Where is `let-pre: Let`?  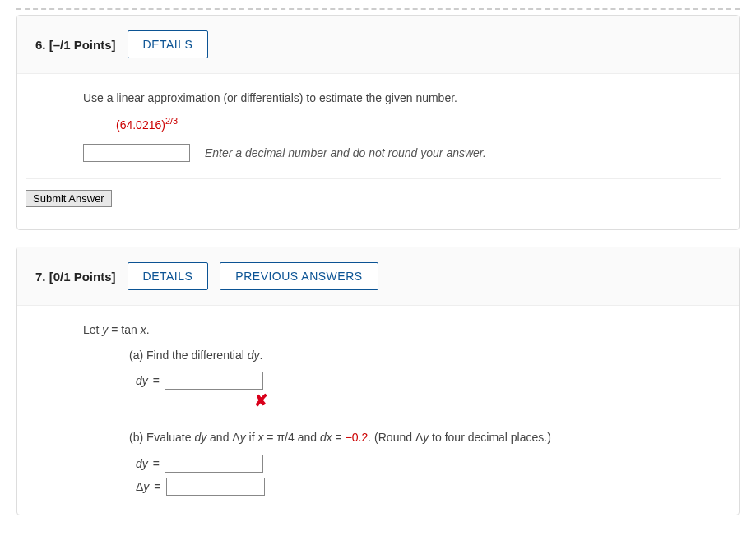
let-pre: Let is located at coordinates (92, 330).